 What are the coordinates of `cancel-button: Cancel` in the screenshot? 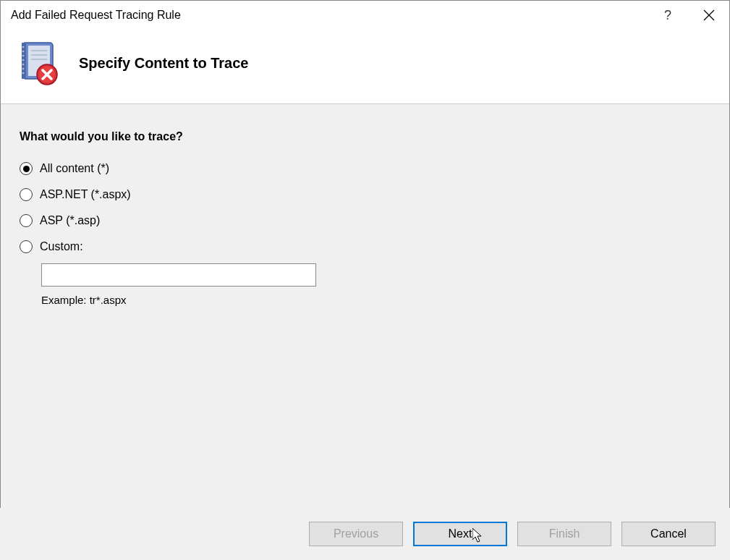 It's located at (669, 534).